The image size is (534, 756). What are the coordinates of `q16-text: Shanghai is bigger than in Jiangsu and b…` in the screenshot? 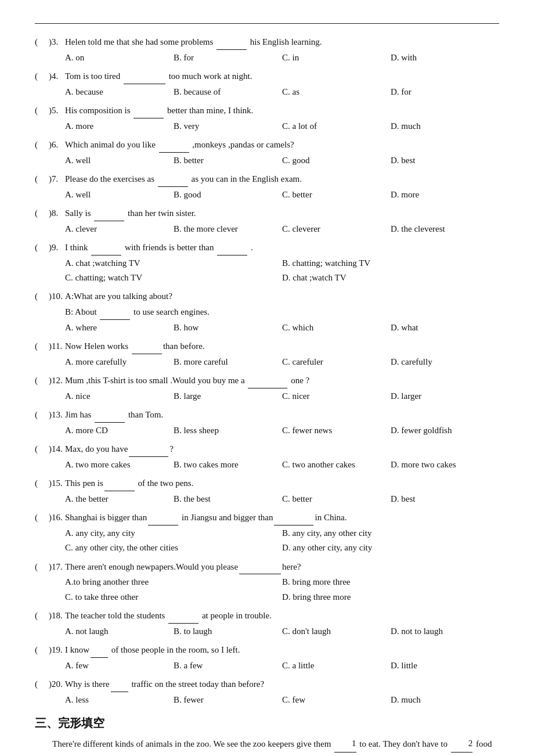 It's located at (205, 518).